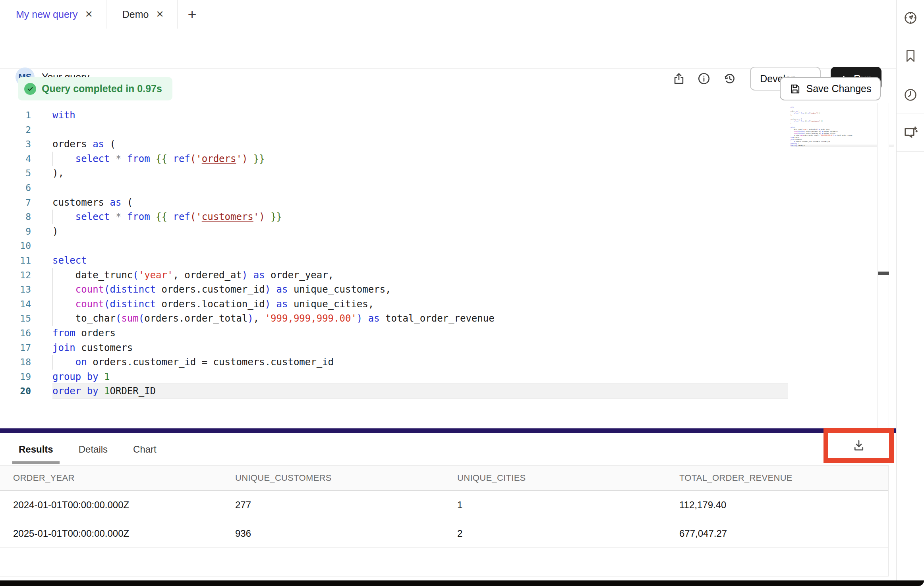  What do you see at coordinates (444, 534) in the screenshot?
I see `table-row: 2025-01-01T00:00:00.000Z9362677,047.27` at bounding box center [444, 534].